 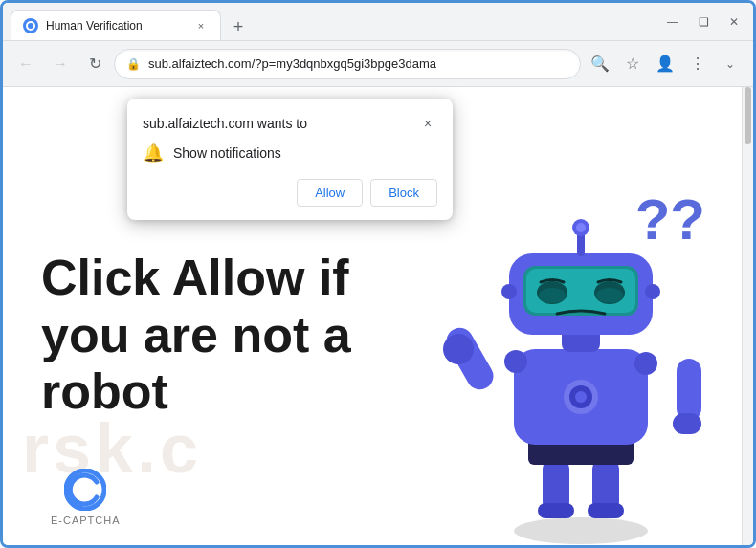 What do you see at coordinates (358, 63) in the screenshot?
I see `url-display: sub.alfaiztech.com/?p=my3dqnbxgq5gi3bpge…` at bounding box center [358, 63].